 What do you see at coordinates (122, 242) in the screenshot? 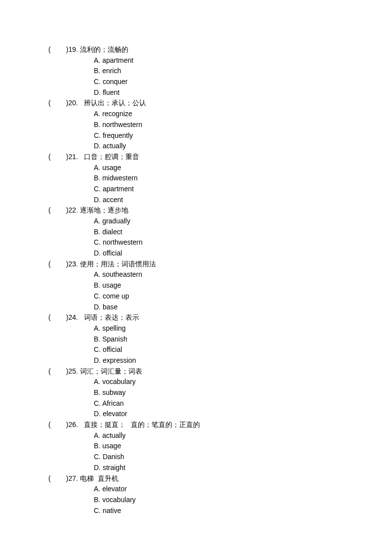
I see `option-text: northwestern` at bounding box center [122, 242].